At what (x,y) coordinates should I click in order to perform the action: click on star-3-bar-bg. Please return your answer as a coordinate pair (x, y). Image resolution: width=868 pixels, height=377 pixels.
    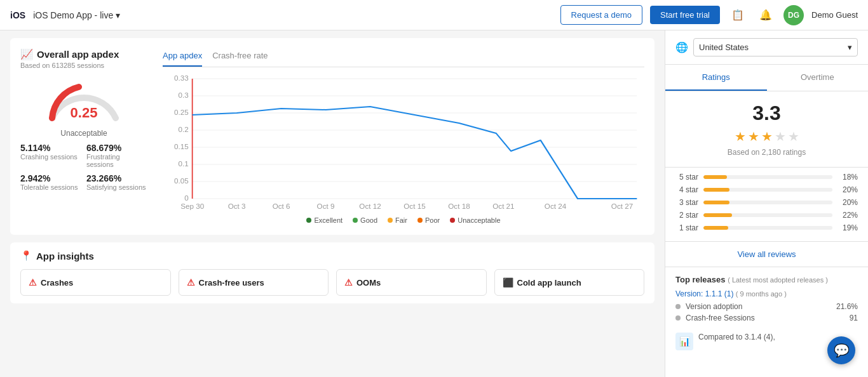
    Looking at the image, I should click on (768, 202).